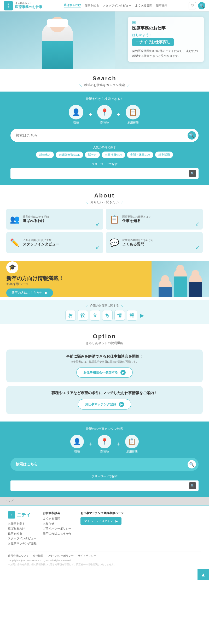  What do you see at coordinates (22, 524) in the screenshot?
I see `footer-link-col1-0: お仕事を探す` at bounding box center [22, 524].